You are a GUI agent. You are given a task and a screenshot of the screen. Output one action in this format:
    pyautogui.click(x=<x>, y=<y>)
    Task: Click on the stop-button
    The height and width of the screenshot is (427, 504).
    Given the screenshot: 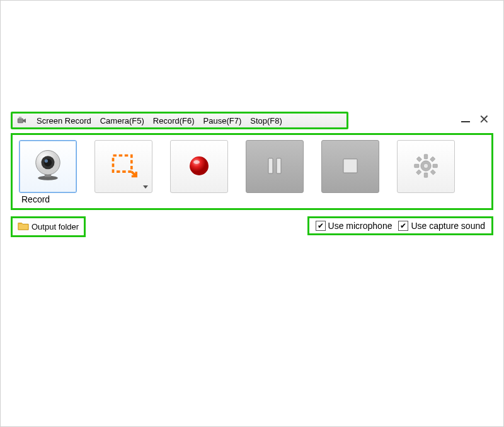 What is the action you would take?
    pyautogui.click(x=350, y=167)
    